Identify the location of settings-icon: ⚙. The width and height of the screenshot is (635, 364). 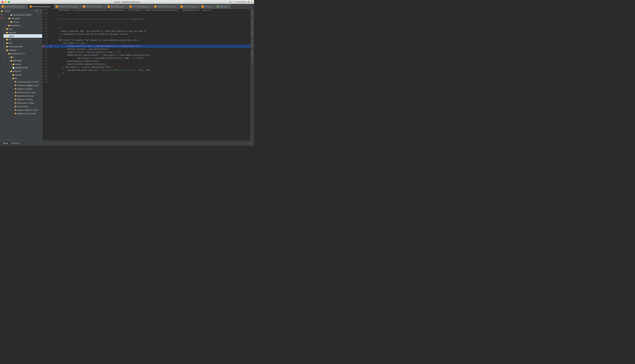
(36, 11).